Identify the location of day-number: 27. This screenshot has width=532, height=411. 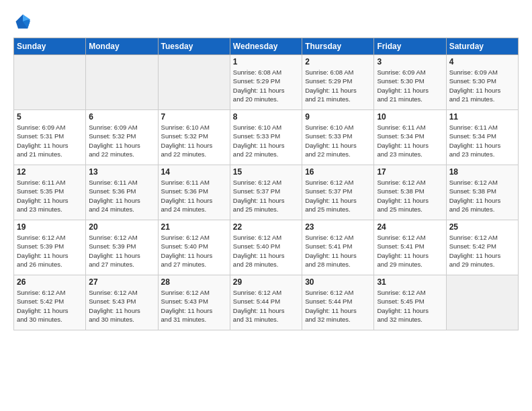
(122, 282).